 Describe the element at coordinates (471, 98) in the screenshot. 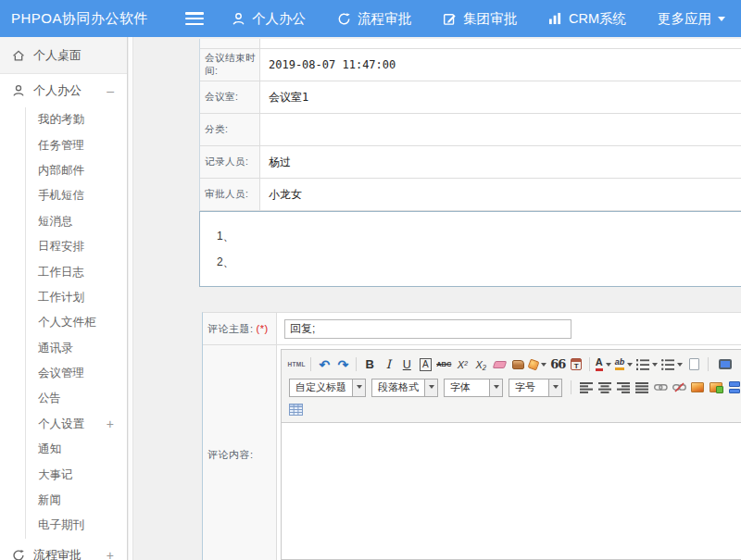

I see `table-row-meeting-room: 会议室: 会议室1` at that location.